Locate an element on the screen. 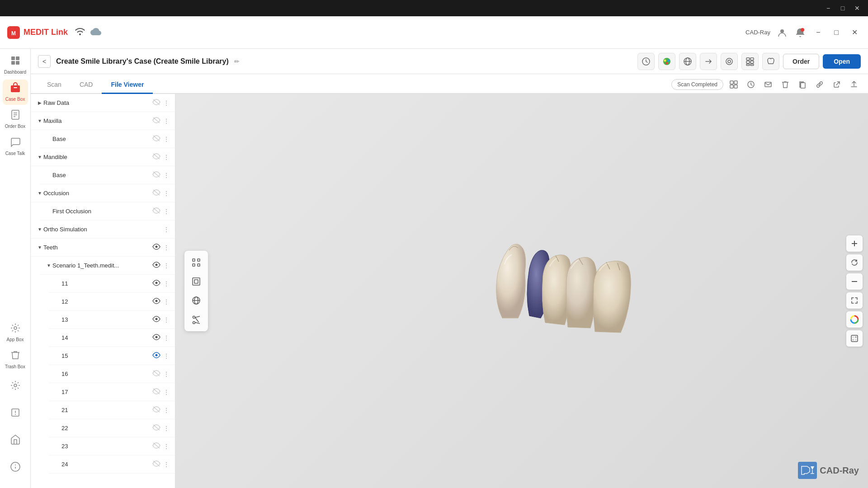 The height and width of the screenshot is (488, 868). dots-mandible-base: ⋮ is located at coordinates (166, 175).